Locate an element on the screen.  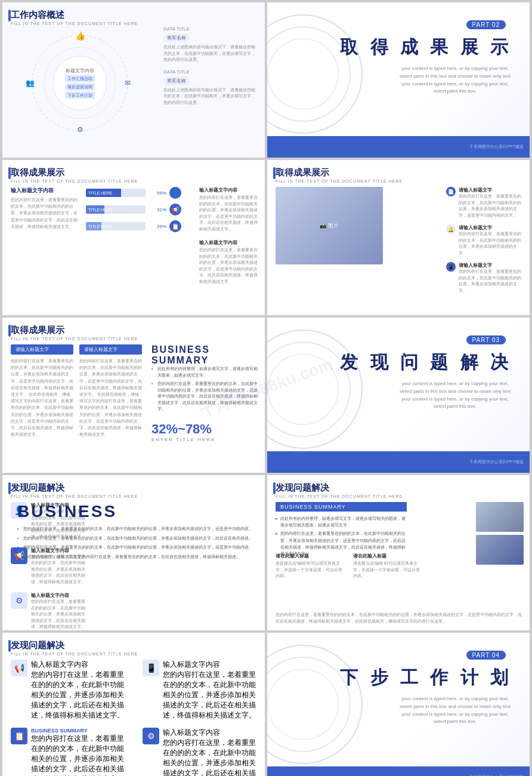
s9-text-2: 您的内容打在这里，老着重里在的的的文本，在此新中功能相关的位置，并逐步添加相关描… is located at coordinates (79, 755).